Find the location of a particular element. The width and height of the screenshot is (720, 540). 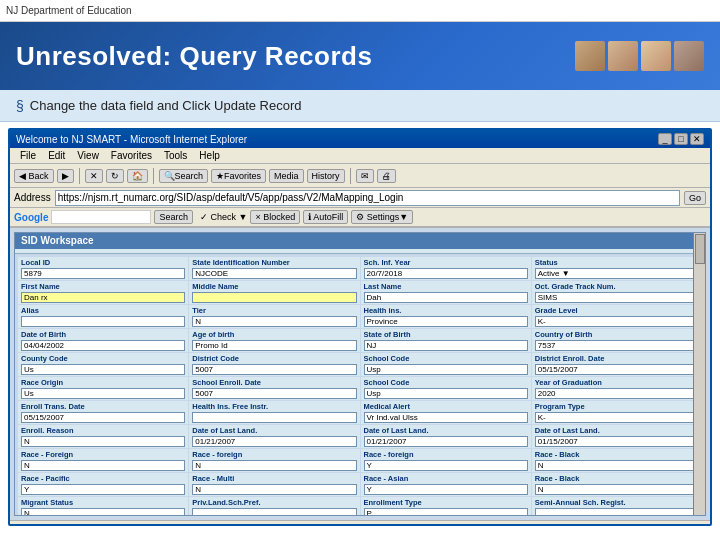

field-first-name: First Name Dan rx is located at coordinates (103, 292).